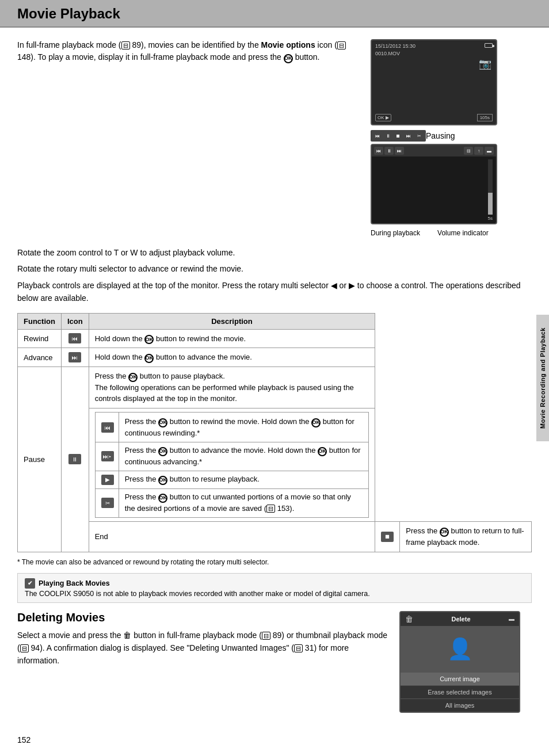 Image resolution: width=549 pixels, height=756 pixels. Describe the element at coordinates (107, 503) in the screenshot. I see `sub-icon4: ✂` at that location.